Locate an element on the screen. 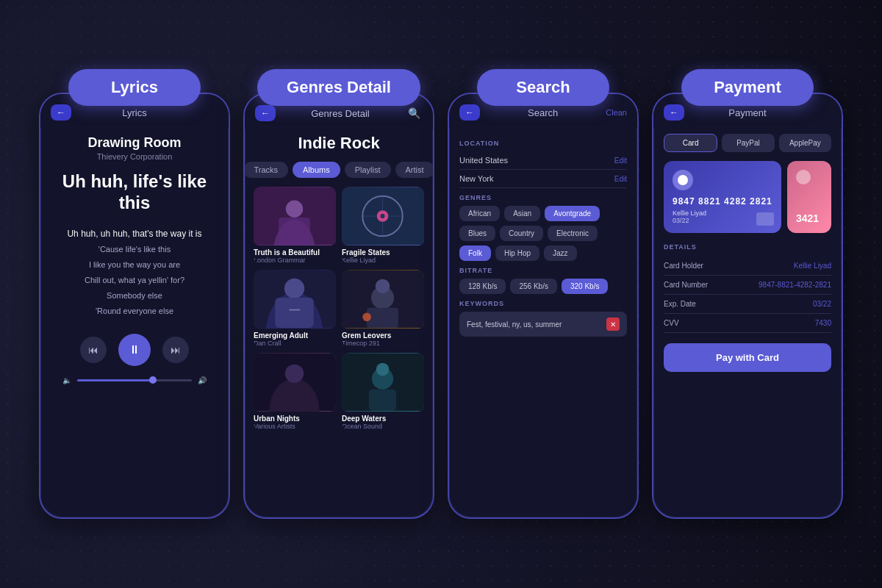 This screenshot has height=588, width=882. payment-methods: Card PayPal ApplePay is located at coordinates (747, 143).